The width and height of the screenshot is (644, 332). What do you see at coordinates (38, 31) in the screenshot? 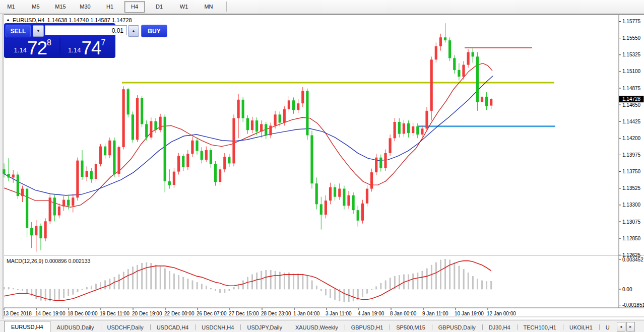
I see `lot-decrease-button: ▼` at bounding box center [38, 31].